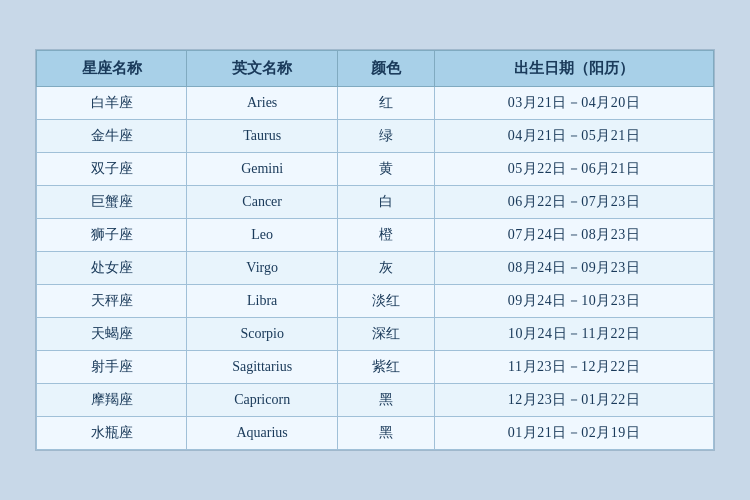 The width and height of the screenshot is (750, 500). What do you see at coordinates (376, 202) in the screenshot?
I see `table-row: 巨蟹座Cancer白06月22日－07月23日` at bounding box center [376, 202].